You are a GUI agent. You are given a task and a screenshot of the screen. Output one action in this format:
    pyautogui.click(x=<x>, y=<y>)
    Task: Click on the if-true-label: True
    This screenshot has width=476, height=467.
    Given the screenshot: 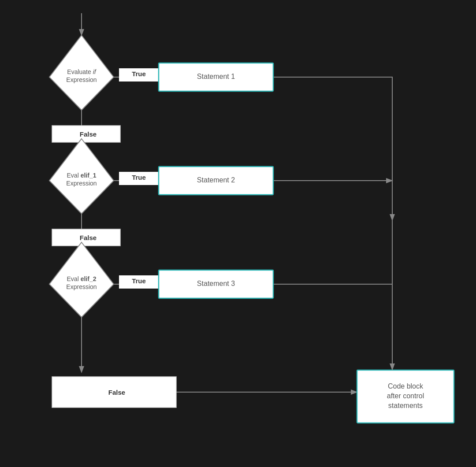 What is the action you would take?
    pyautogui.click(x=139, y=74)
    